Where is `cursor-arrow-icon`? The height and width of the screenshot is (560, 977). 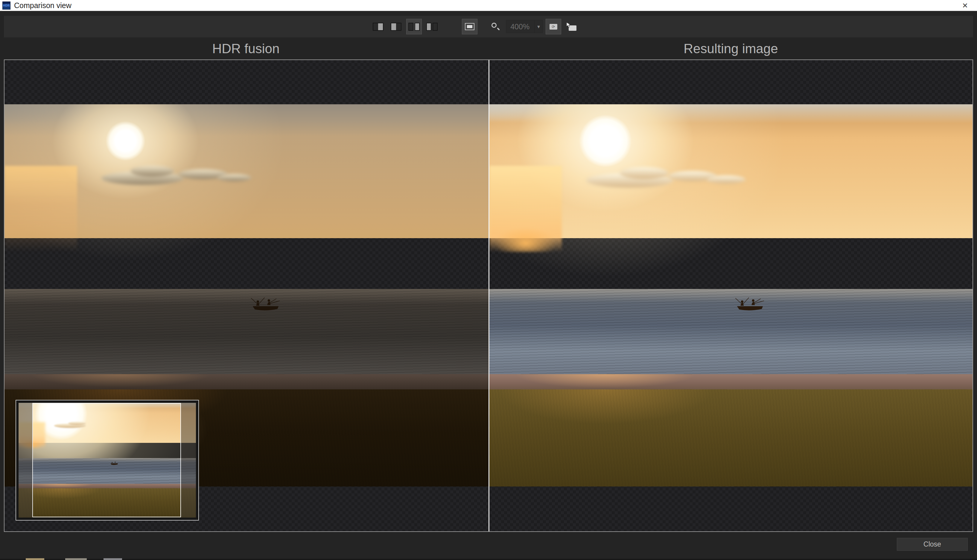 cursor-arrow-icon is located at coordinates (569, 25).